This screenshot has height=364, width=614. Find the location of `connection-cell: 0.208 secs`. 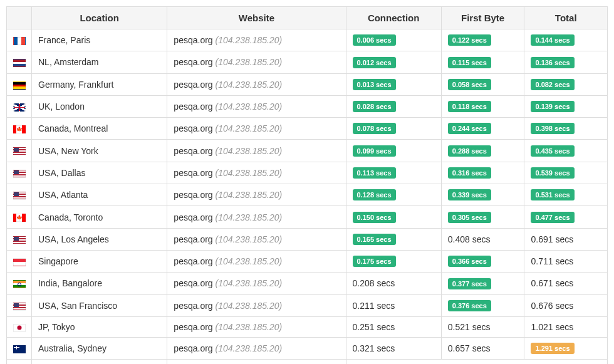

connection-cell: 0.208 secs is located at coordinates (393, 283).